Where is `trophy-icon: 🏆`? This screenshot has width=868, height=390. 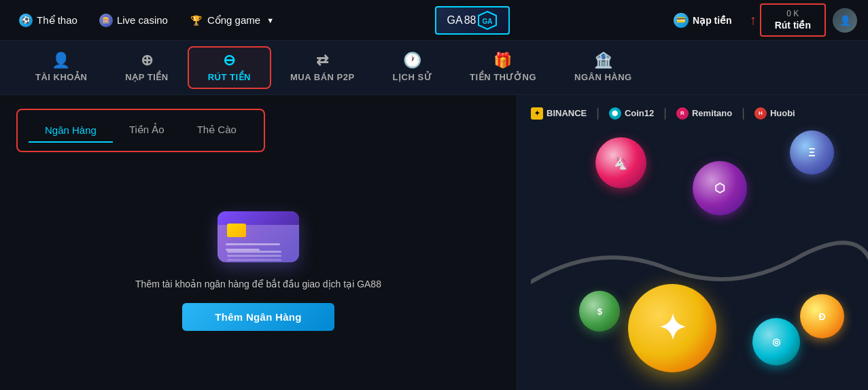 trophy-icon: 🏆 is located at coordinates (196, 20).